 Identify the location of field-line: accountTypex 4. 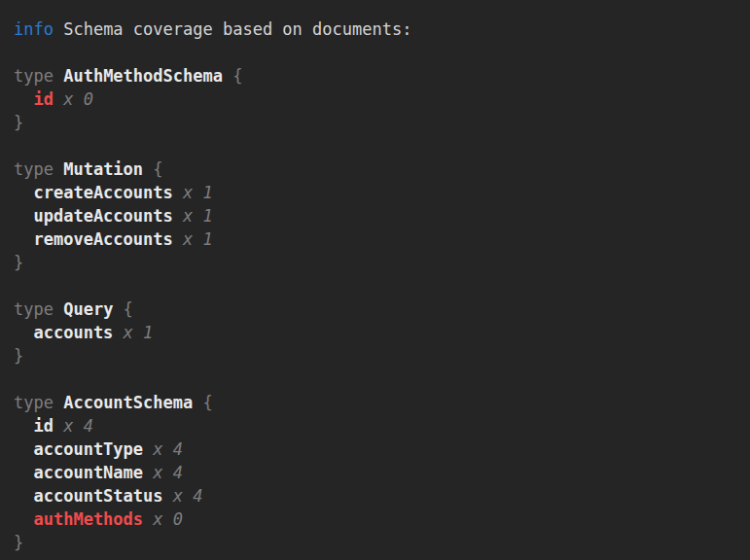
(377, 449).